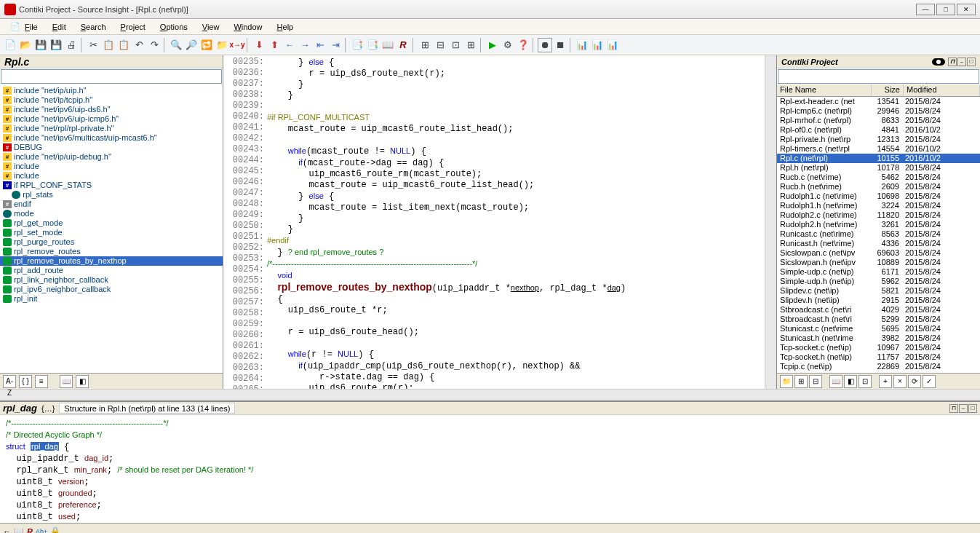  Describe the element at coordinates (111, 204) in the screenshot. I see `symbol-row: #endif` at that location.